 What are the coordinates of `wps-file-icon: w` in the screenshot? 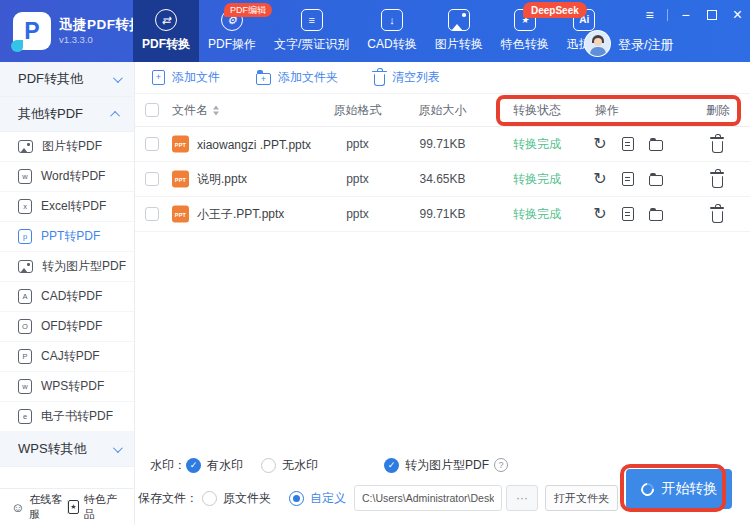 It's located at (25, 386).